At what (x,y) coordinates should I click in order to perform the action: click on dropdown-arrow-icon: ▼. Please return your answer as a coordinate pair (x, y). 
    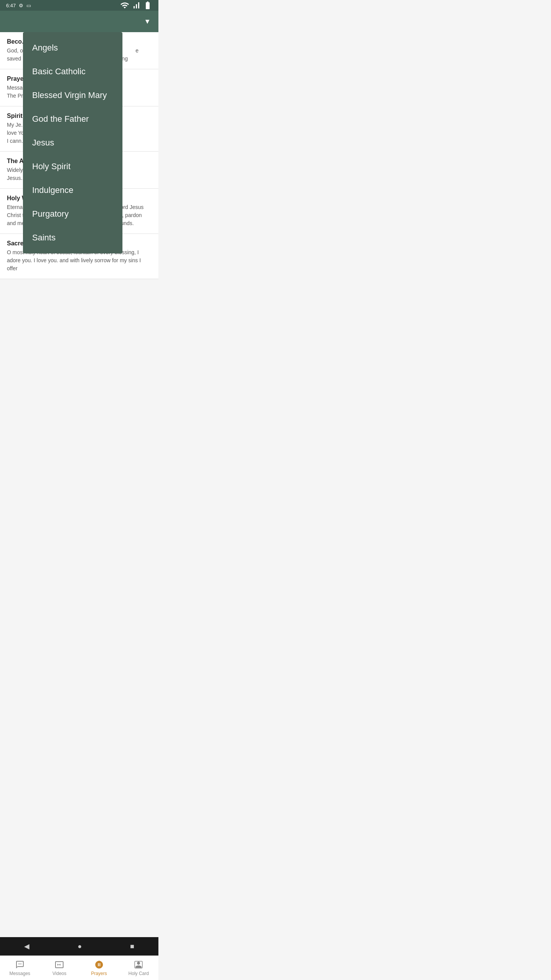
    Looking at the image, I should click on (147, 21).